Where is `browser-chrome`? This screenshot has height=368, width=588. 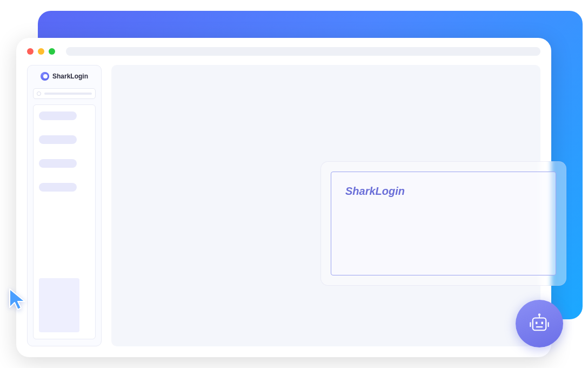
browser-chrome is located at coordinates (284, 51).